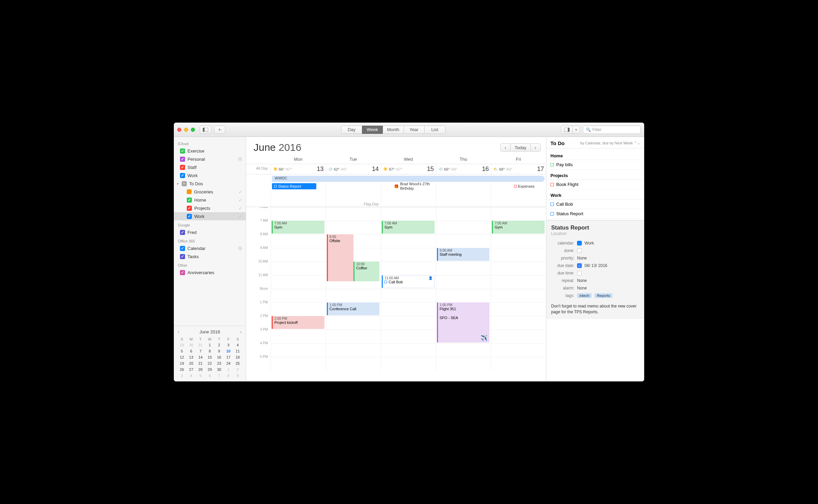 This screenshot has width=818, height=504. What do you see at coordinates (408, 282) in the screenshot?
I see `event-callbob: 11:00 AM👤Call Bob` at bounding box center [408, 282].